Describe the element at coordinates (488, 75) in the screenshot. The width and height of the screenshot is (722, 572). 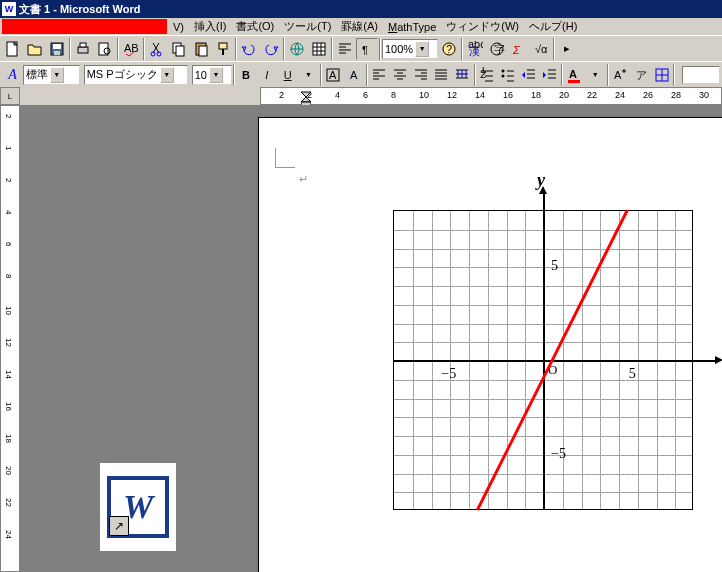
I see `numbering-button: 12` at that location.